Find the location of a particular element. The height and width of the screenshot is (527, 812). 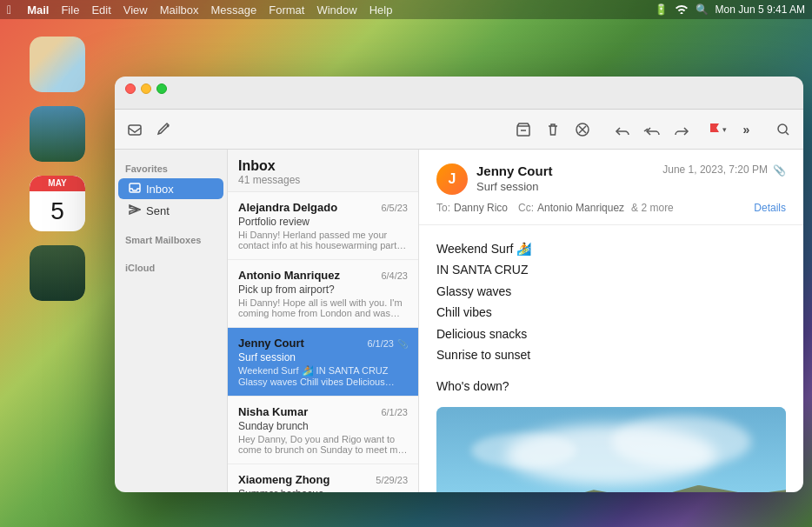

menubar-help: Help is located at coordinates (381, 10).